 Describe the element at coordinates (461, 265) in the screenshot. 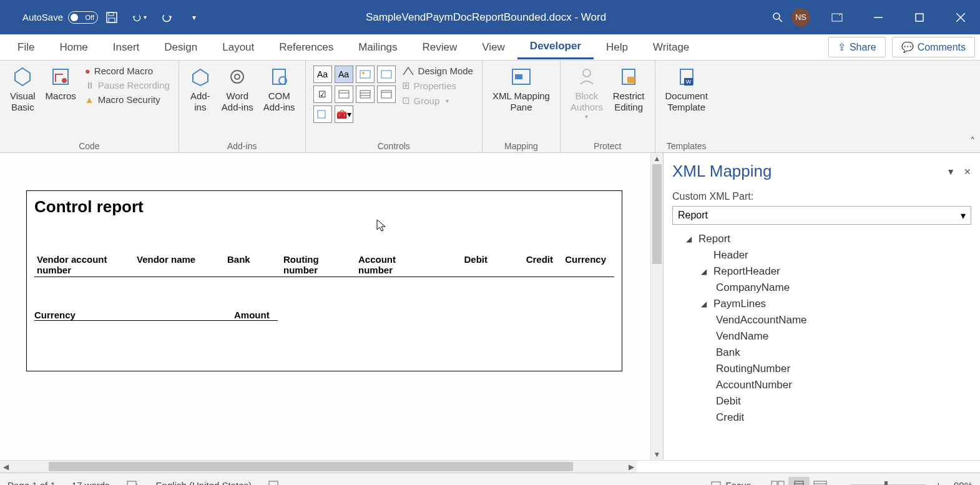

I see `col-debit: Debit` at that location.